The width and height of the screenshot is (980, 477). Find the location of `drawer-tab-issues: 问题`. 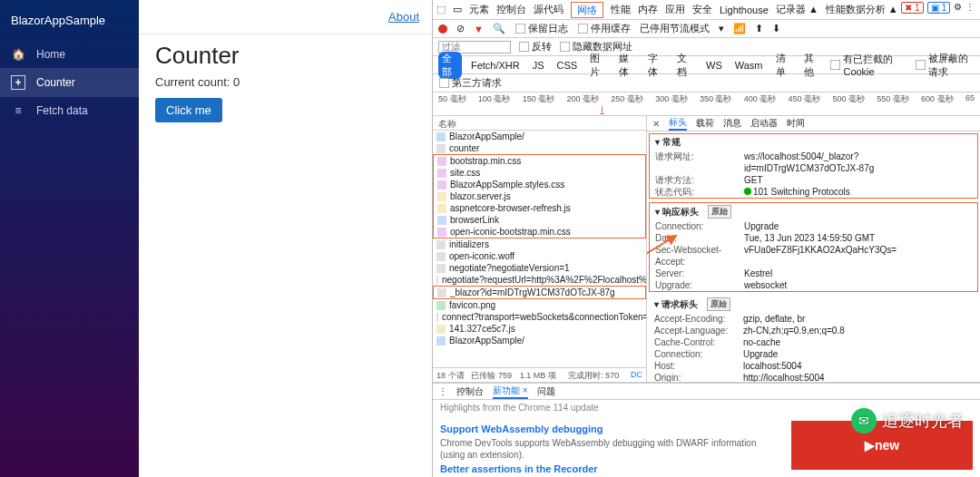

drawer-tab-issues: 问题 is located at coordinates (546, 392).